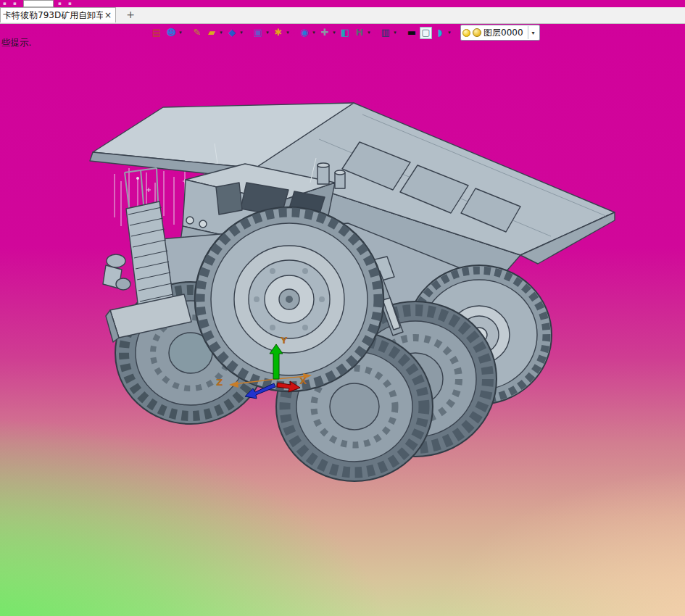 This screenshot has height=616, width=685. Describe the element at coordinates (467, 33) in the screenshot. I see `lamp-icon` at that location.